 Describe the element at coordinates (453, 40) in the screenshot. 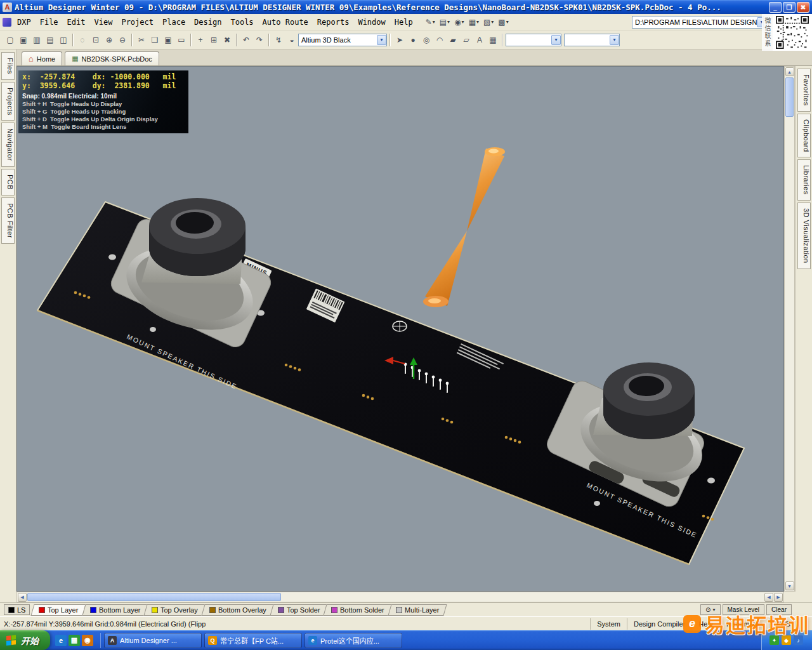

I see `fill-icon: ▰` at that location.